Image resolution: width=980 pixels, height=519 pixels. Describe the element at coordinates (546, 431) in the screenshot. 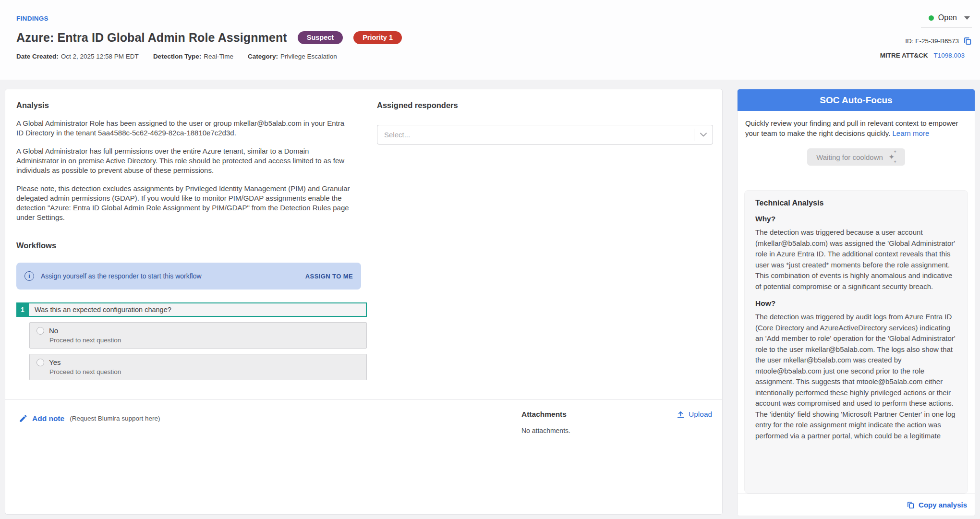

I see `attachments-empty-text: No attachments.` at that location.